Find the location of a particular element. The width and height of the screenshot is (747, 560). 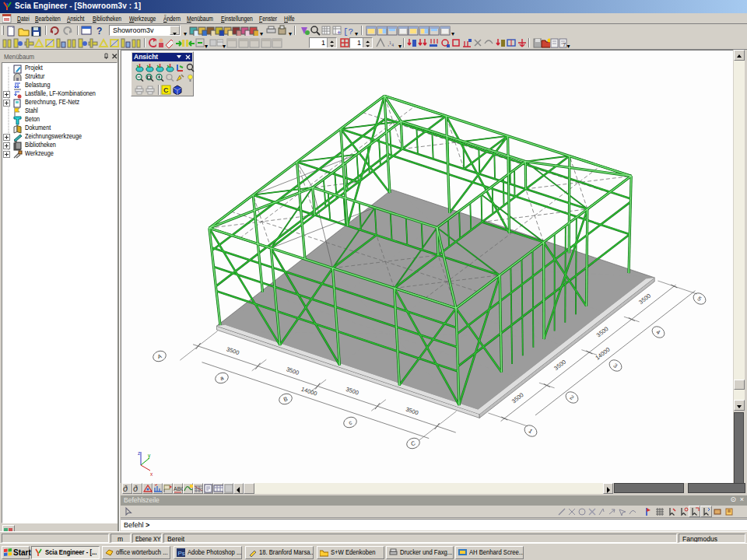

svg-text: x is located at coordinates (152, 474).